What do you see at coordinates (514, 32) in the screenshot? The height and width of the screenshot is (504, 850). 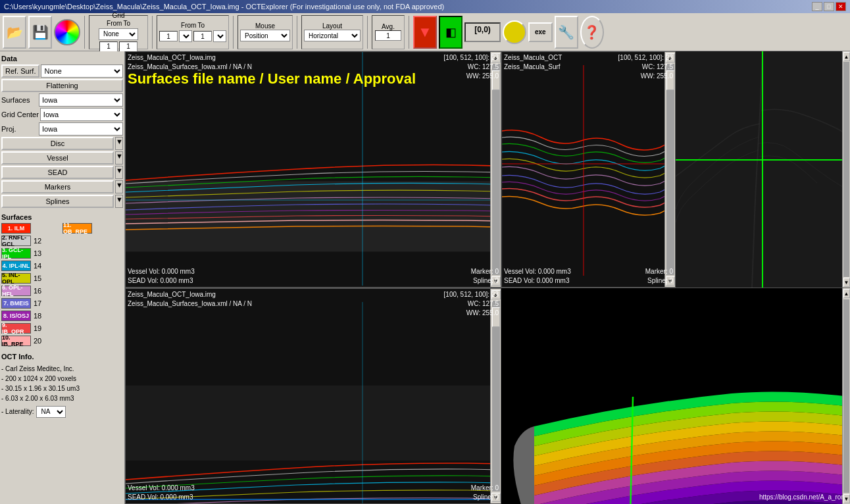 I see `yellow-button` at bounding box center [514, 32].